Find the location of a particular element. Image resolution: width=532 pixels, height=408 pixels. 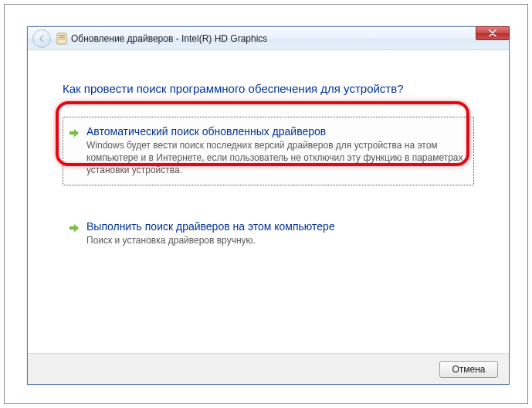

window-title: Обновление драйверов - Intel(R) HD Graph… is located at coordinates (169, 39).